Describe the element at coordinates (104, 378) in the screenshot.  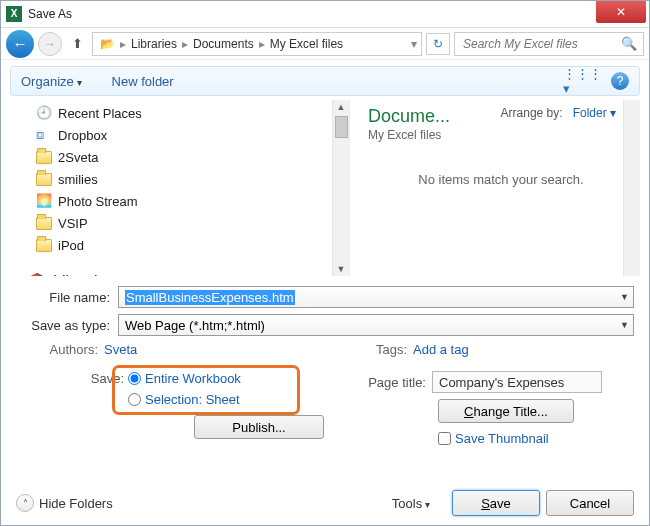
I see `save-label: Save:` at that location.